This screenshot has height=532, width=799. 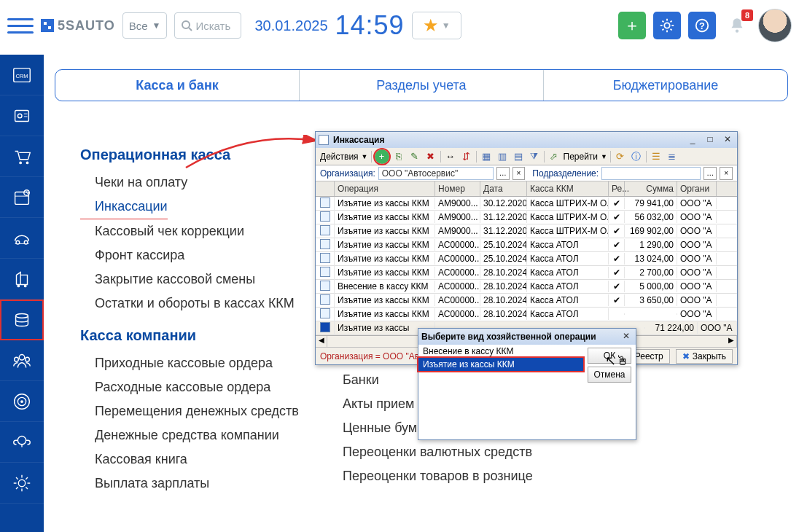 What do you see at coordinates (526, 173) in the screenshot?
I see `filter-row: Организация: ООО "Автосервис" … × Подраз…` at bounding box center [526, 173].